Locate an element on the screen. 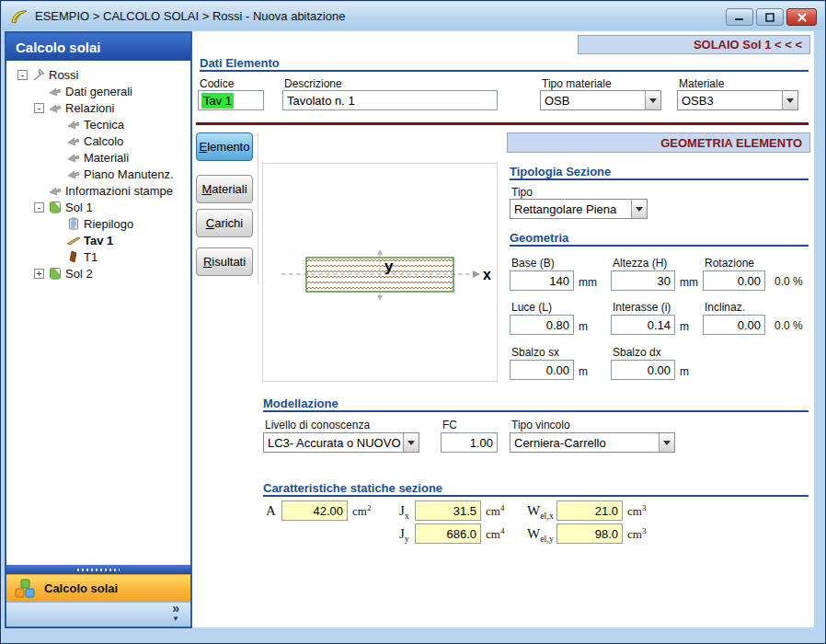  inclinaz-label: Inclinaz. is located at coordinates (725, 307).